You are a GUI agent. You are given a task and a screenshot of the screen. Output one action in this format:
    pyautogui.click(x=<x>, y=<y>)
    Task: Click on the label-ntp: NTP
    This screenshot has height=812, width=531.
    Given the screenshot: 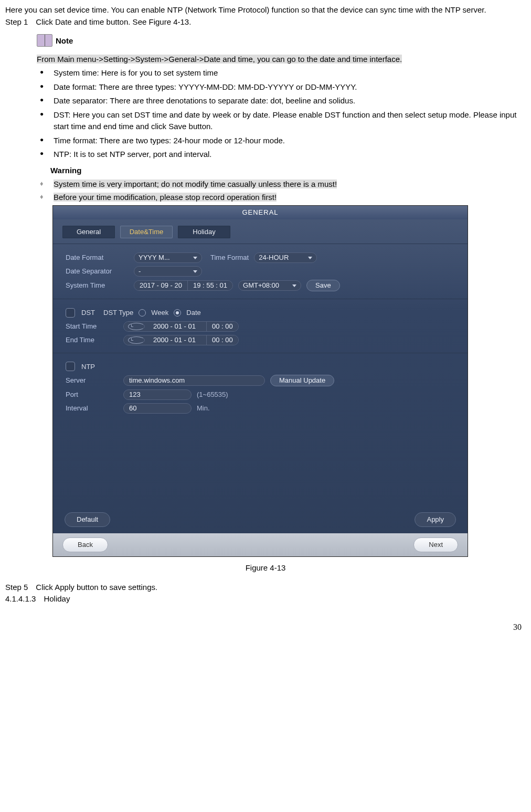 What is the action you would take?
    pyautogui.click(x=88, y=367)
    